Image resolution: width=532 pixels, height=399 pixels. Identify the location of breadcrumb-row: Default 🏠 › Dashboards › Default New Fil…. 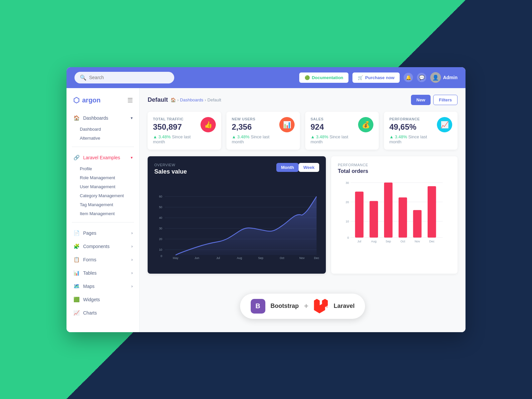
(303, 100).